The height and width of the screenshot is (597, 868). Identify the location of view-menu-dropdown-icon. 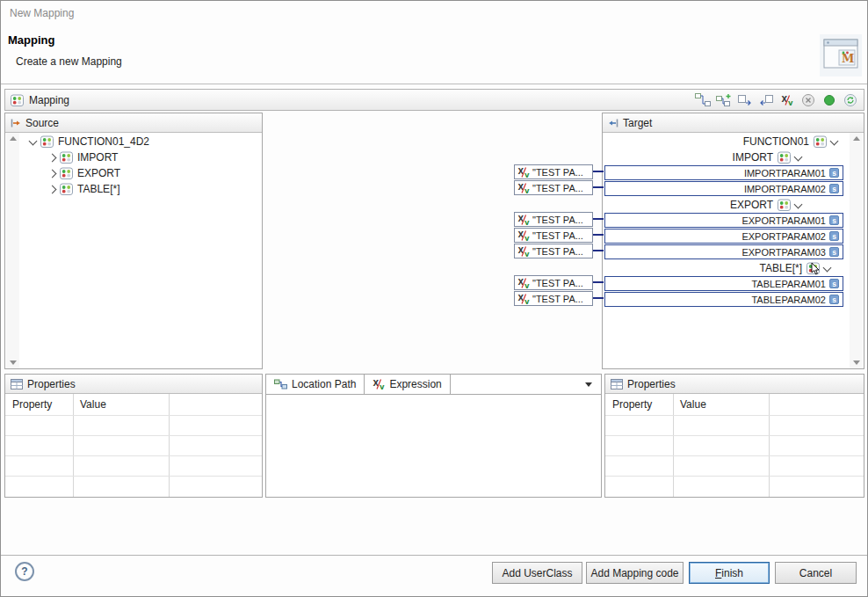
(589, 385).